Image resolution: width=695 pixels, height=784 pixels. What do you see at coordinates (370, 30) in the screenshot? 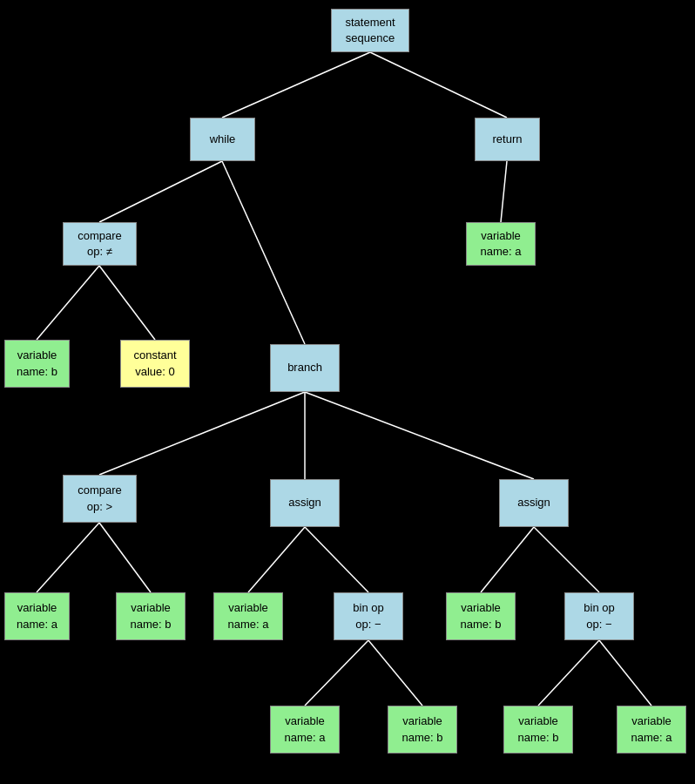
I see `statement_sequence: statementsequence` at bounding box center [370, 30].